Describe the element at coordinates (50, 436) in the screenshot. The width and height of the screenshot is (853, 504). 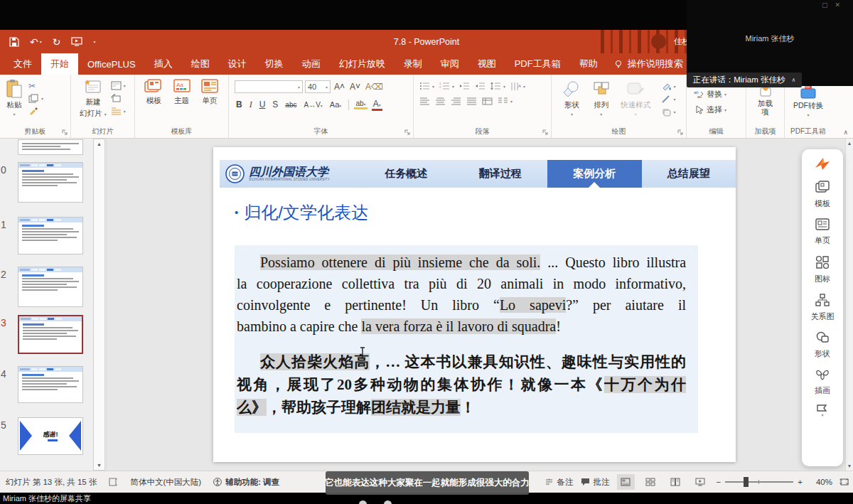
I see `slide-thumbnail-5: 感谢!` at that location.